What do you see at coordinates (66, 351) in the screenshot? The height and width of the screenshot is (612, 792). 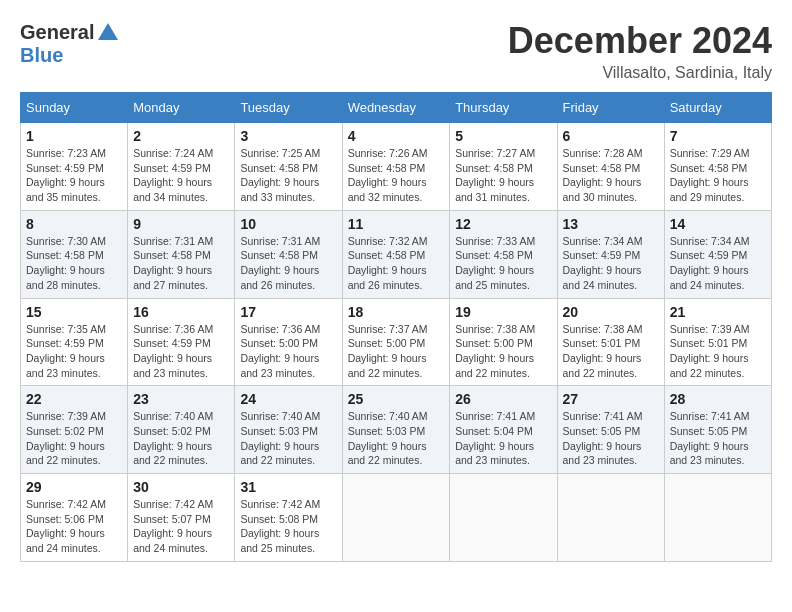 I see `day-info: Sunrise: 7:35 AMSunset: 4:59 PMDaylight:…` at bounding box center [66, 351].